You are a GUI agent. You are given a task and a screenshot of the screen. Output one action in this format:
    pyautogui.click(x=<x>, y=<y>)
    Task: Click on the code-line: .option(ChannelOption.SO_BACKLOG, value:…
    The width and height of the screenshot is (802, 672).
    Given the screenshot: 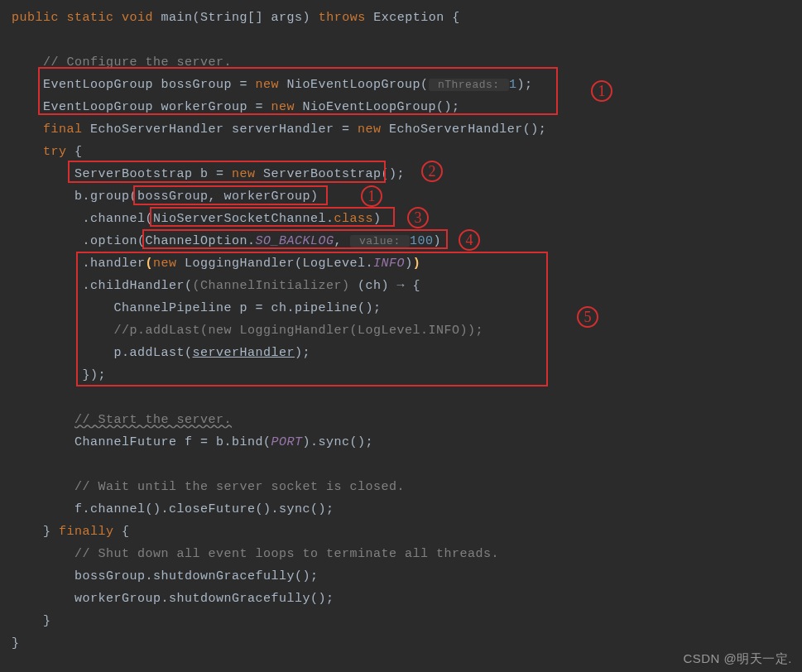 What is the action you would take?
    pyautogui.click(x=407, y=242)
    